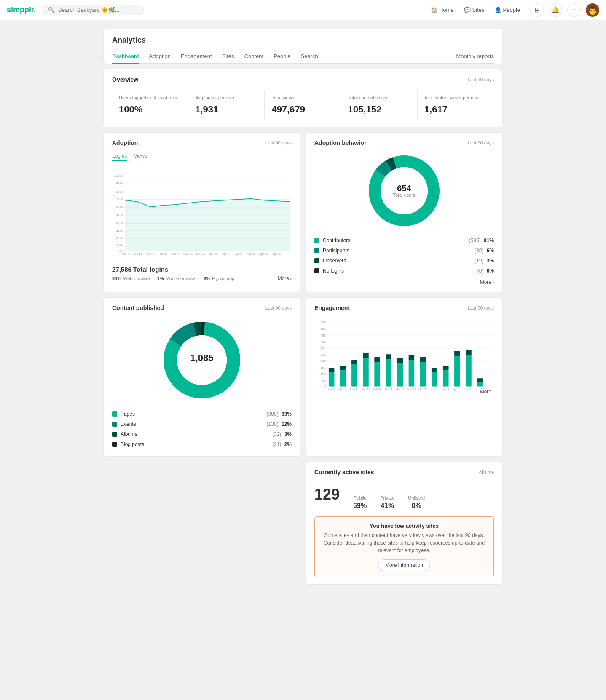 Image resolution: width=606 pixels, height=700 pixels. Describe the element at coordinates (282, 56) in the screenshot. I see `tab-people: People` at that location.